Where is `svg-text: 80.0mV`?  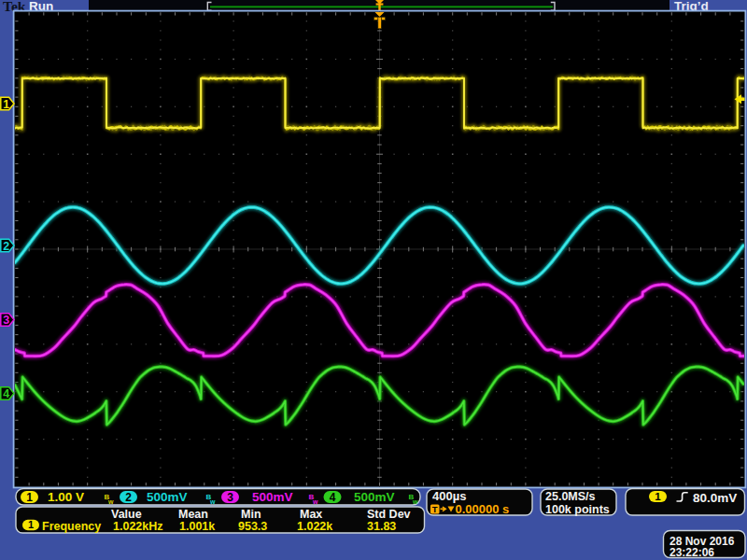
svg-text: 80.0mV is located at coordinates (715, 498).